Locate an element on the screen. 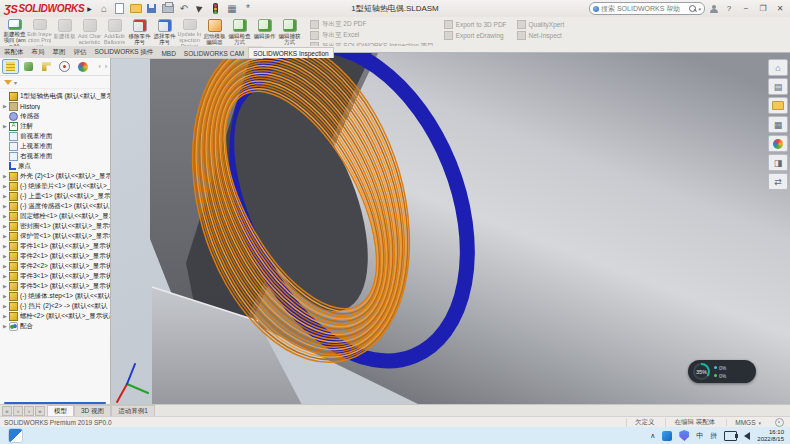 The image size is (790, 444). command-tab: SOLIDWORKS 插件 is located at coordinates (124, 52).